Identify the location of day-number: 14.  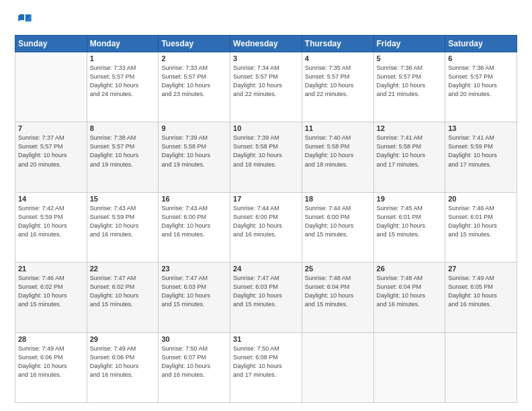
(51, 199).